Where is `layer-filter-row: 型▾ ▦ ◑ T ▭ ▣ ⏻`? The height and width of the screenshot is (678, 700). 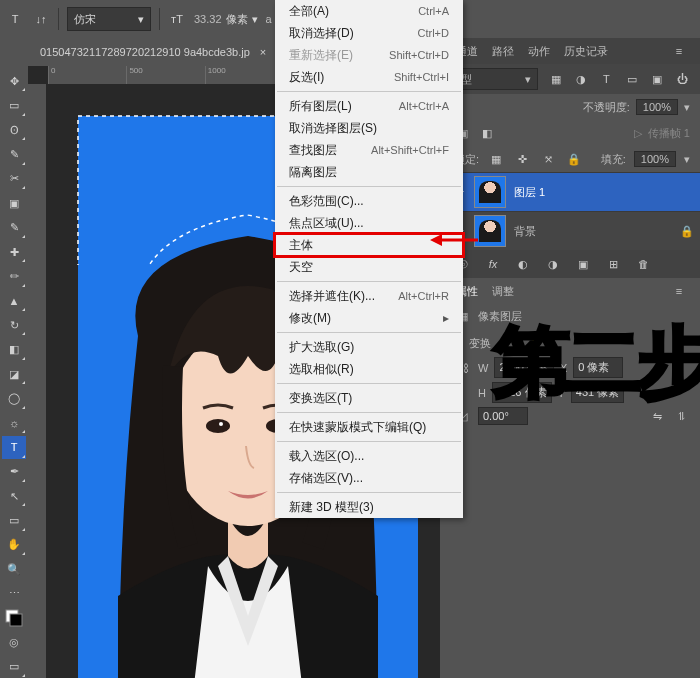
layer-filter-row: 型▾ ▦ ◑ T ▭ ▣ ⏻ is located at coordinates (572, 79).